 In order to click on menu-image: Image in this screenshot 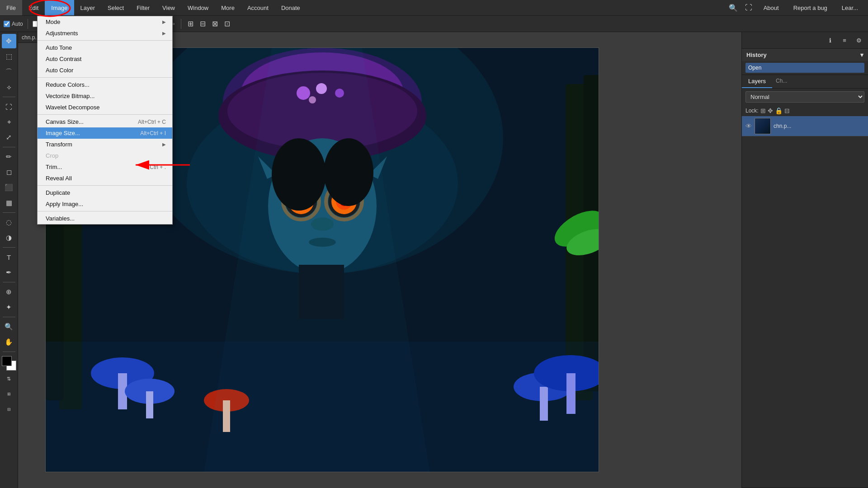, I will do `click(59, 8)`.